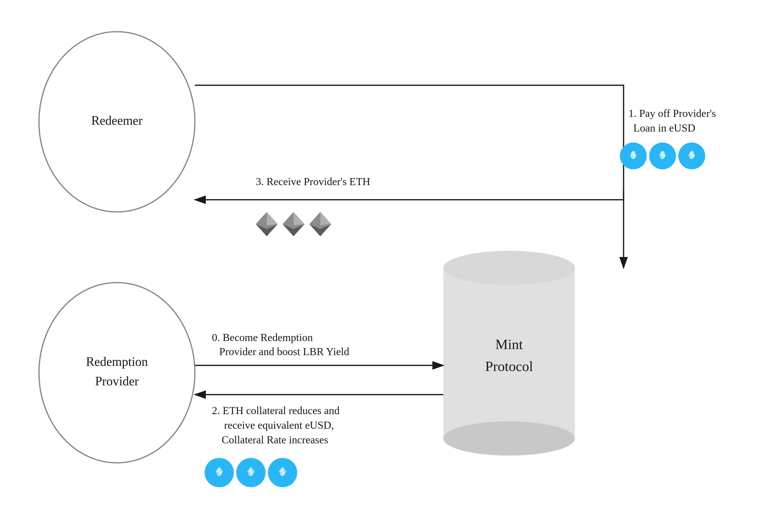 Image resolution: width=759 pixels, height=532 pixels. Describe the element at coordinates (276, 411) in the screenshot. I see `step2-label-1: 2. ETH collateral reduces and` at that location.